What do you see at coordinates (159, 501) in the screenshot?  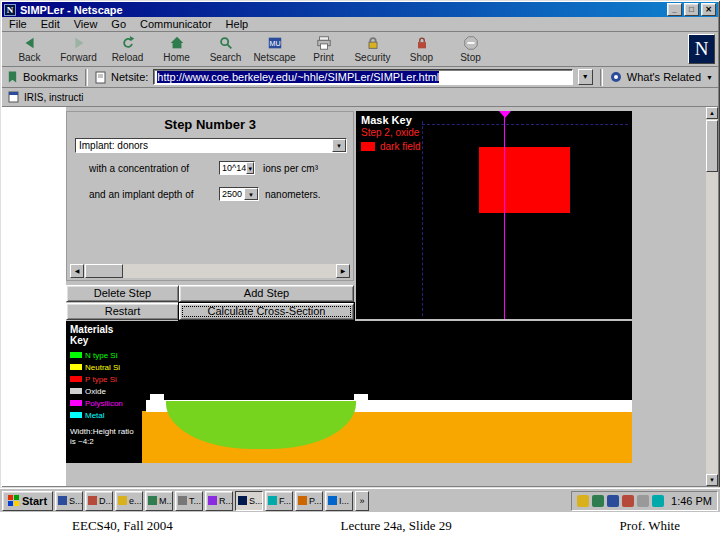 I see `task-button: M...` at bounding box center [159, 501].